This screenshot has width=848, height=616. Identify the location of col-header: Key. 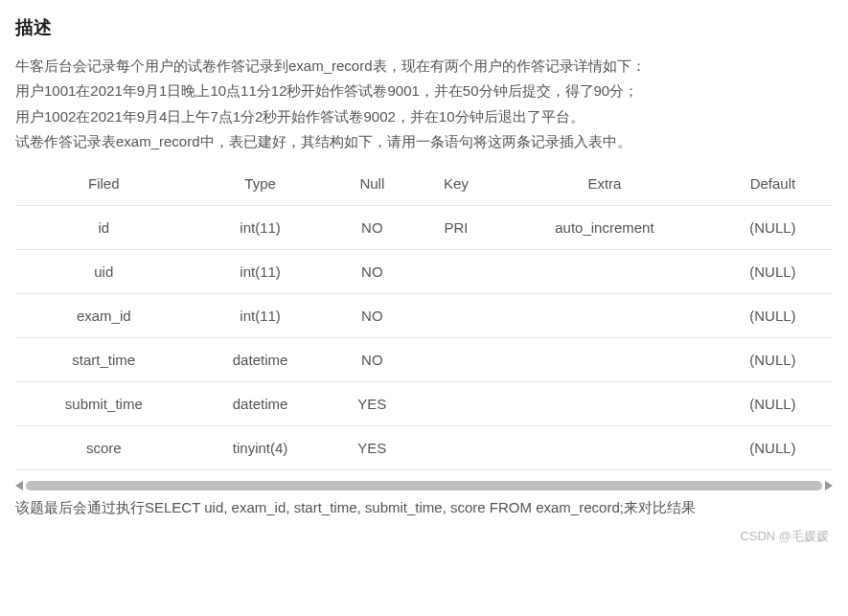
(456, 184).